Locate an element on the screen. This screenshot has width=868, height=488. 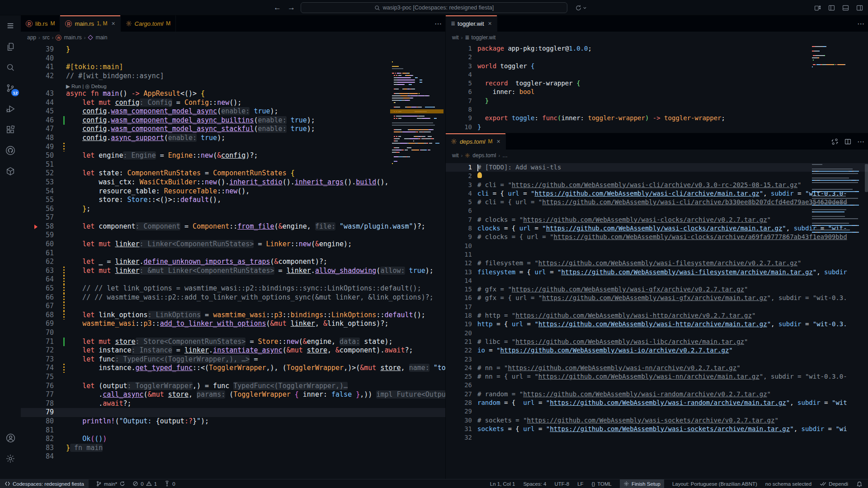
code-line: 52 let state: ComponentRunStates = Compo… is located at coordinates (233, 174).